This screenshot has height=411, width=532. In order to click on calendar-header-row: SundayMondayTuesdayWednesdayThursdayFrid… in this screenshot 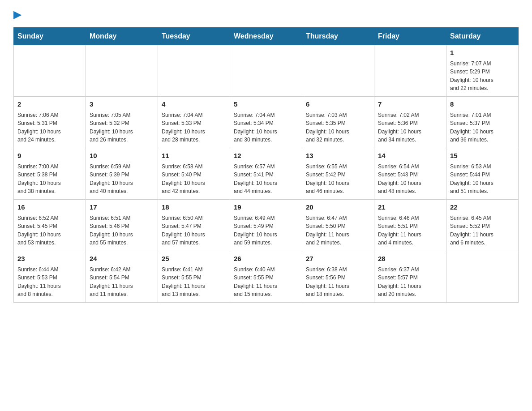, I will do `click(266, 37)`.